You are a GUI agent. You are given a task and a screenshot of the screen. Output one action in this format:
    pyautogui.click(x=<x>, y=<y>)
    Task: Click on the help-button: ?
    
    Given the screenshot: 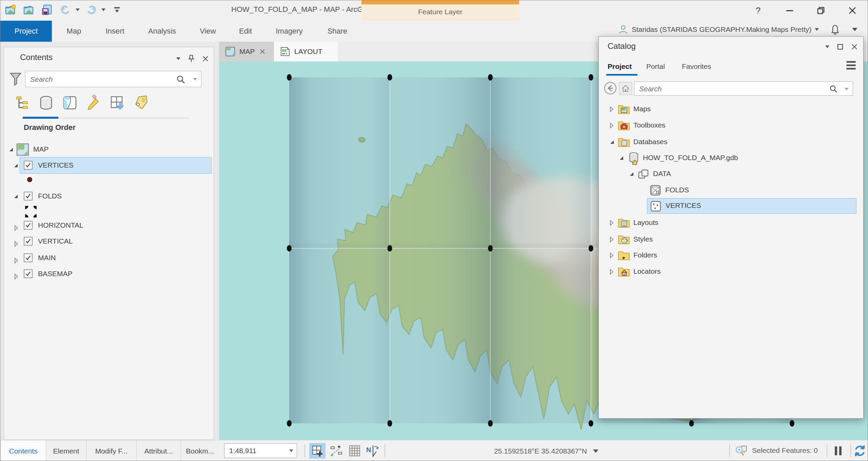 What is the action you would take?
    pyautogui.click(x=758, y=11)
    